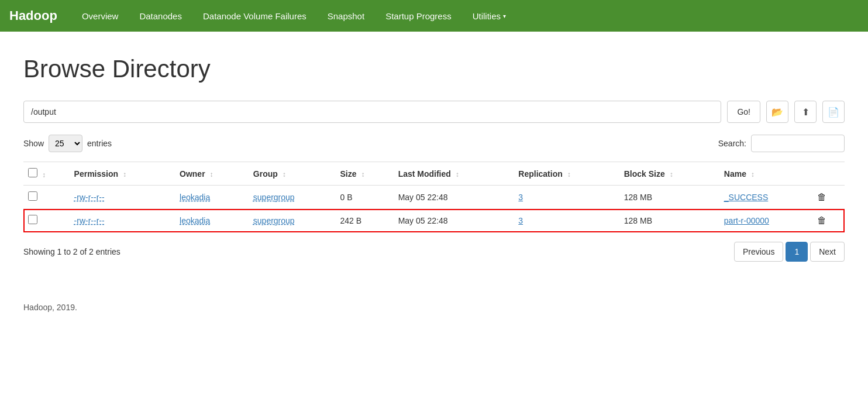 This screenshot has height=408, width=868. Describe the element at coordinates (566, 197) in the screenshot. I see `row1-replication: 3` at that location.